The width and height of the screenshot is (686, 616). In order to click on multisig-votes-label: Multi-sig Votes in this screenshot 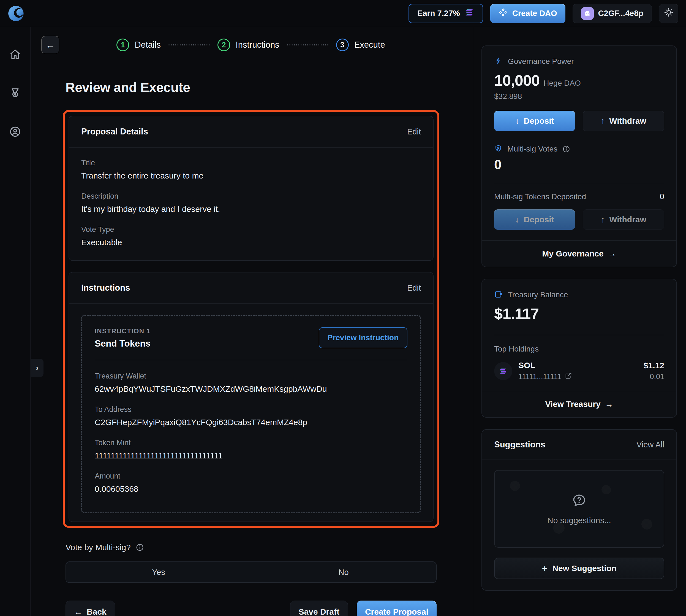, I will do `click(532, 149)`.